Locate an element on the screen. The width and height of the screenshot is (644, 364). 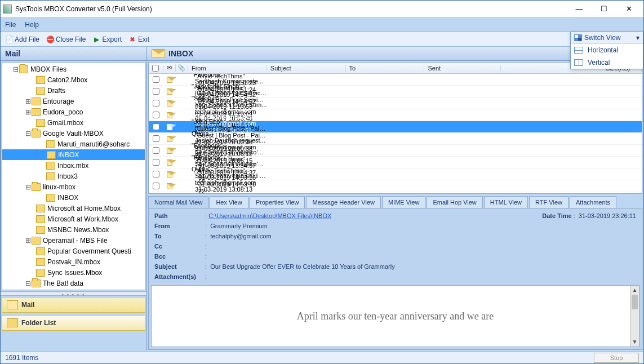
tree-item: inbox.mbox is located at coordinates (73, 290).